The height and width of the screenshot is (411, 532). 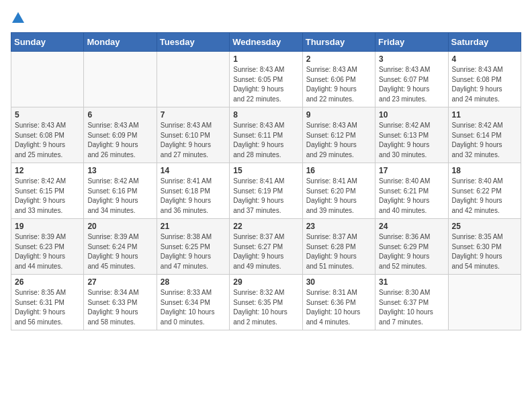 What do you see at coordinates (339, 59) in the screenshot?
I see `day-number: 2` at bounding box center [339, 59].